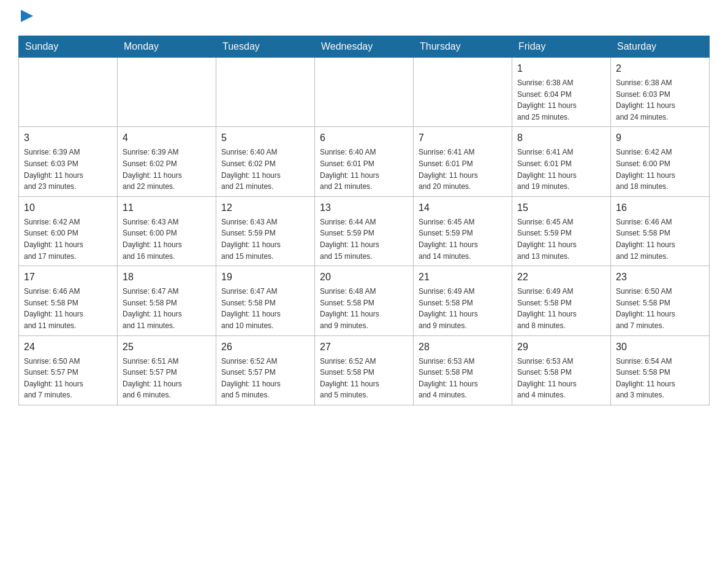  I want to click on page-header, so click(364, 18).